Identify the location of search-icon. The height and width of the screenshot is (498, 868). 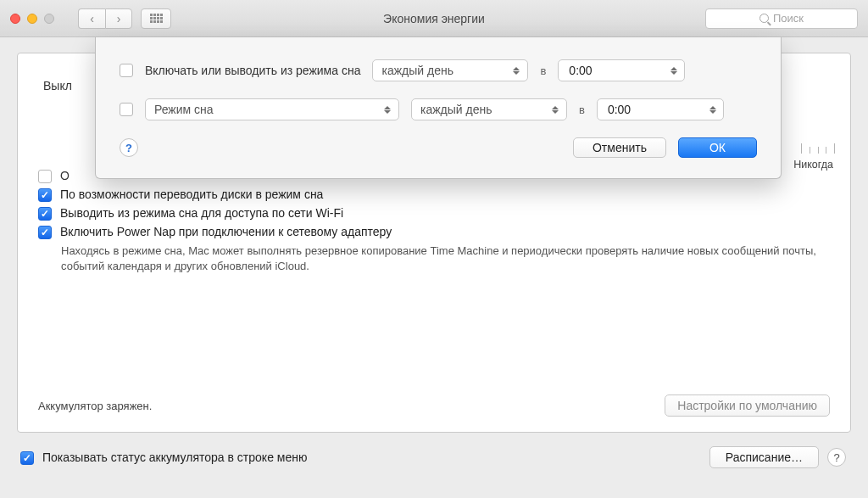
(765, 19).